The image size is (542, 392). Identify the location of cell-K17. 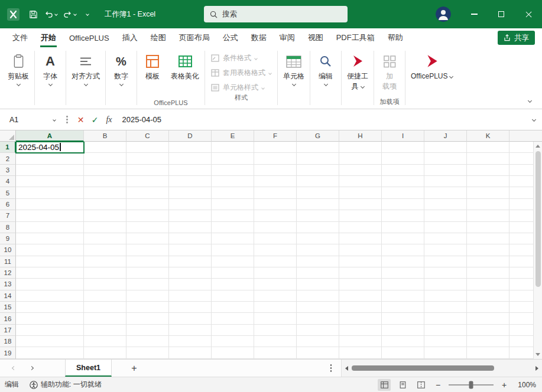
(488, 331).